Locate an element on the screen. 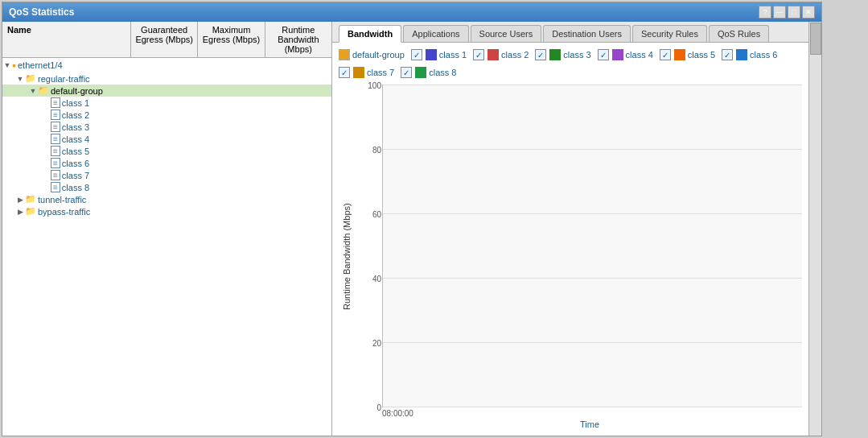 The height and width of the screenshot is (438, 868). legend: default-group ✓ class 1 ✓ class 2 ✓ clas… is located at coordinates (570, 64).